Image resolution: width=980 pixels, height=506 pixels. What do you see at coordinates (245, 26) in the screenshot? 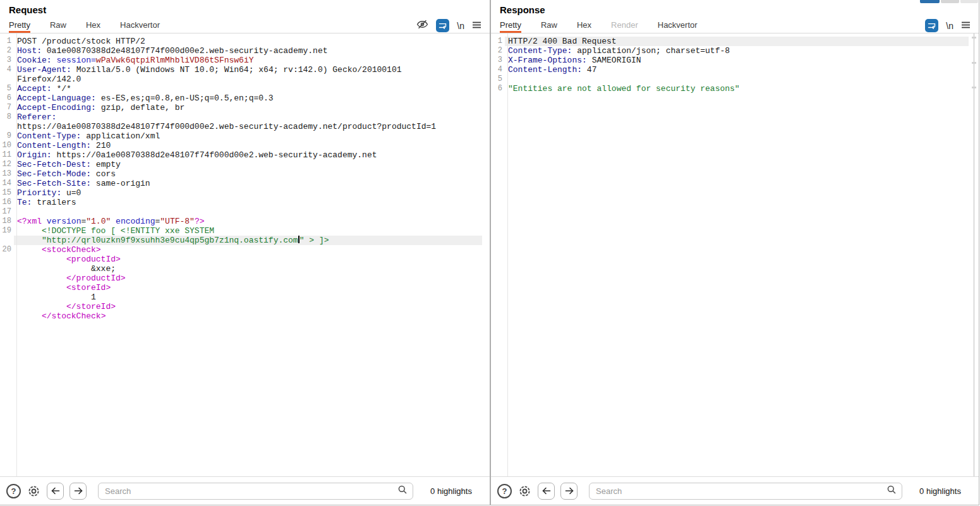
I see `request-tabbar: PrettyRawHexHackvertor \n` at bounding box center [245, 26].